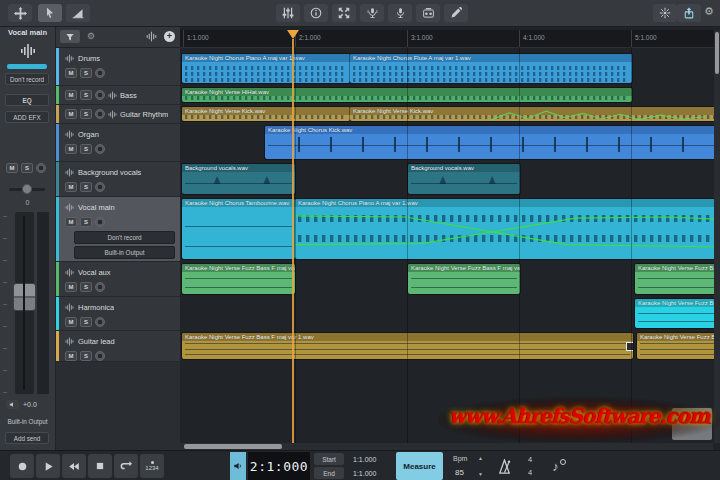  Describe the element at coordinates (665, 13) in the screenshot. I see `effects-button` at that location.